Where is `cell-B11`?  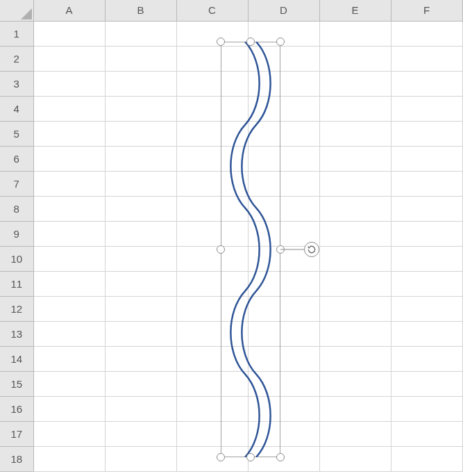
cell-B11 is located at coordinates (140, 284).